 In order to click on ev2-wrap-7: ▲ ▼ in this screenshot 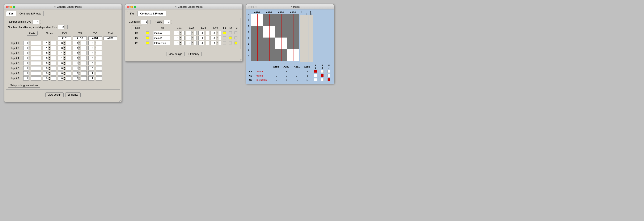, I will do `click(65, 73)`.